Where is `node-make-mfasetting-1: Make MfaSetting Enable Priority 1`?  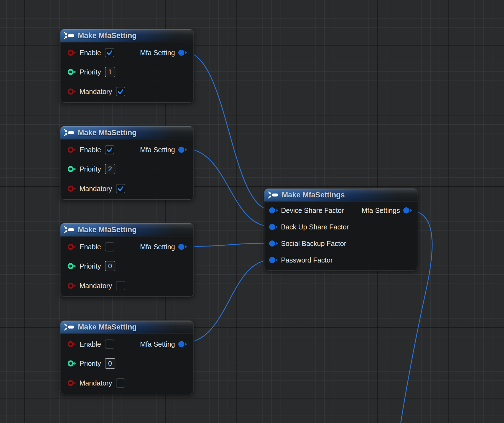 node-make-mfasetting-1: Make MfaSetting Enable Priority 1 is located at coordinates (127, 66).